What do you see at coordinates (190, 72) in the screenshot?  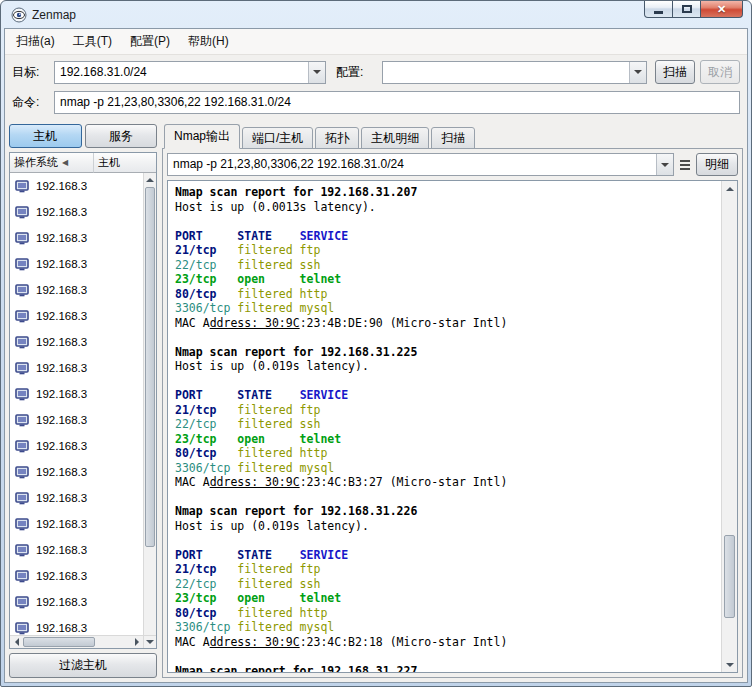 I see `target-combo: 192.168.31.0/24` at bounding box center [190, 72].